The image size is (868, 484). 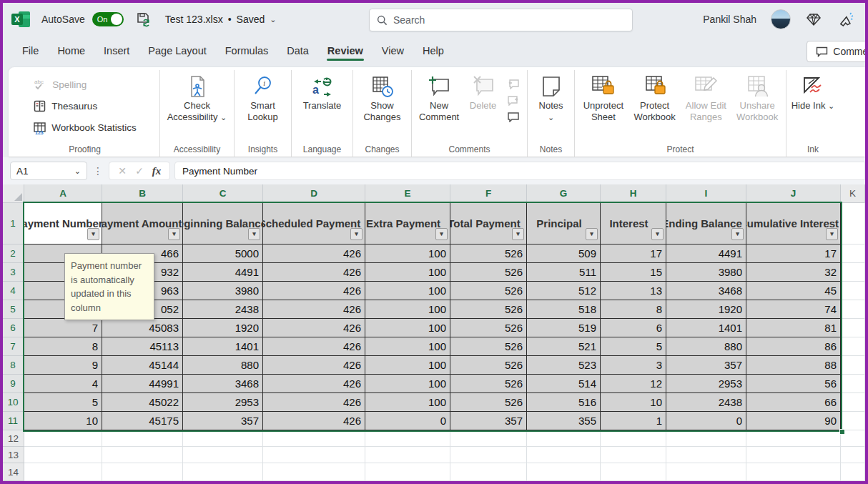 I want to click on column-header-i: I, so click(x=706, y=194).